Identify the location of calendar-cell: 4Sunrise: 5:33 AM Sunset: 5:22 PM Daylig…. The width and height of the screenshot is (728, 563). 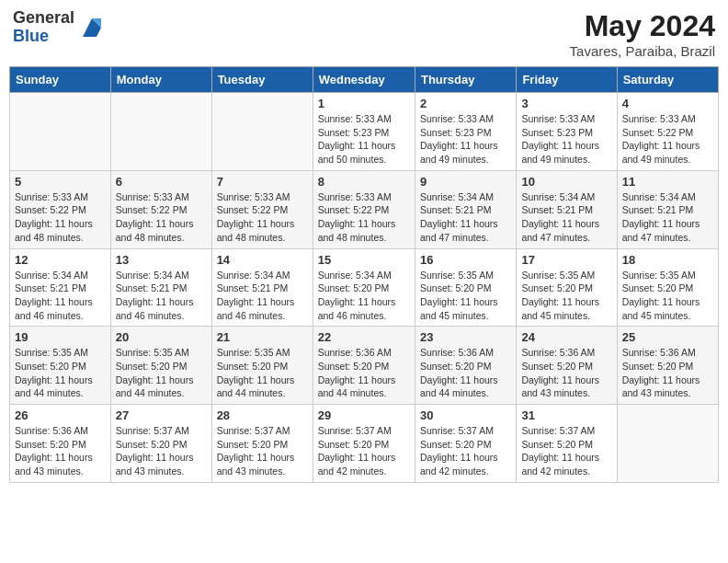
(667, 132).